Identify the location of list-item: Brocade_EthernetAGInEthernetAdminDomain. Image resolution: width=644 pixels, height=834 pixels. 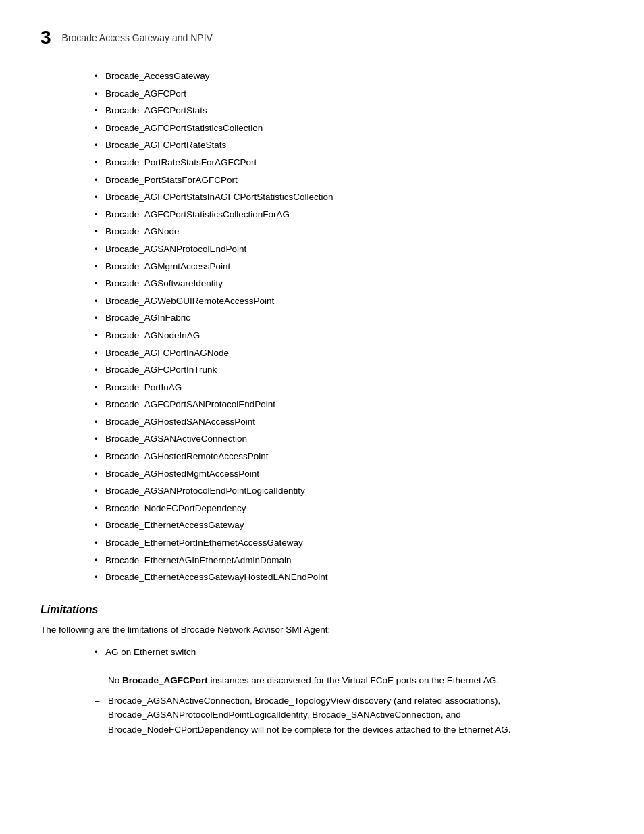
(342, 561).